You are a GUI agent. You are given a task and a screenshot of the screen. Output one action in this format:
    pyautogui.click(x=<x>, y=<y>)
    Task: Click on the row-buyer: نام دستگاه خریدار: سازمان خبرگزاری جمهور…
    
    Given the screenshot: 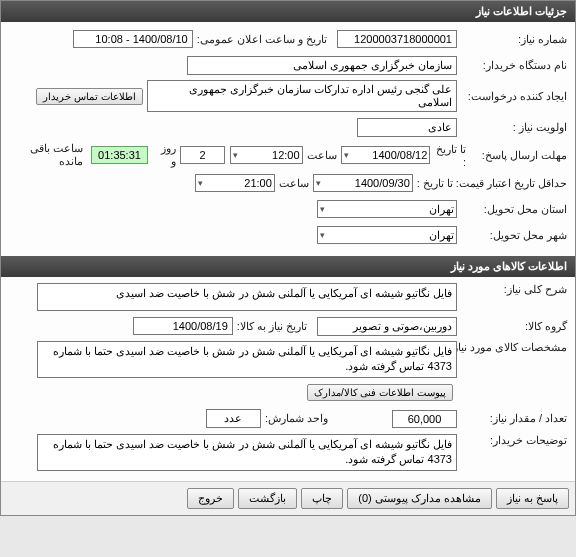 What is the action you would take?
    pyautogui.click(x=288, y=65)
    